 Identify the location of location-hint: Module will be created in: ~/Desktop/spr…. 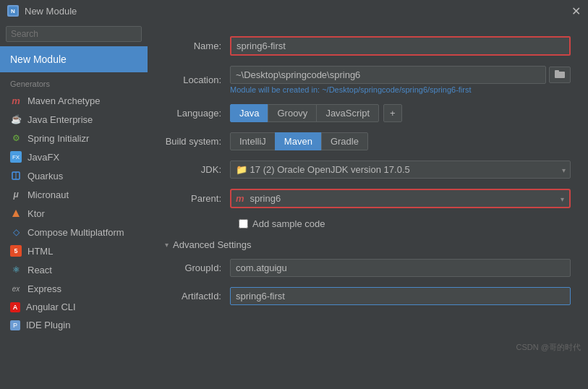
(401, 90).